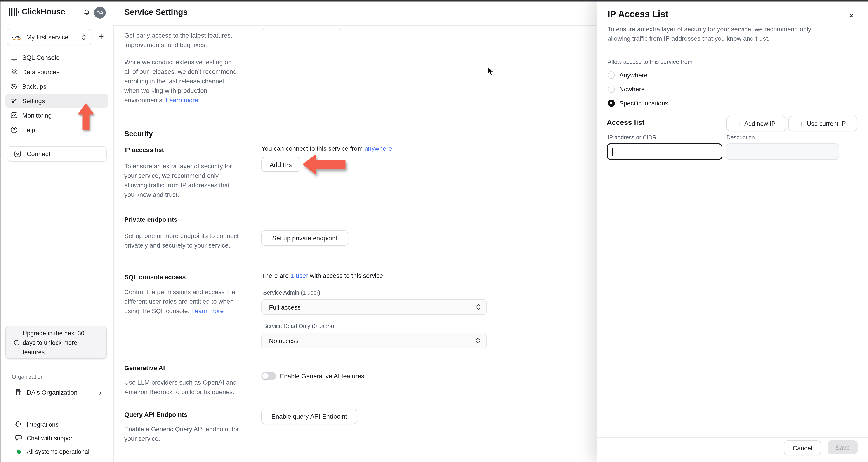 This screenshot has width=868, height=462. Describe the element at coordinates (666, 103) in the screenshot. I see `radio-specific-locations: Specific locations` at that location.